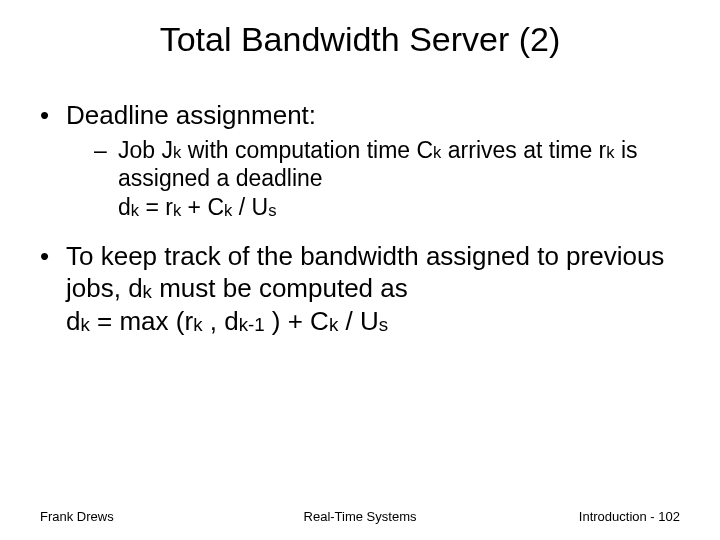  What do you see at coordinates (280, 288) in the screenshot?
I see `text: must be computed as` at bounding box center [280, 288].